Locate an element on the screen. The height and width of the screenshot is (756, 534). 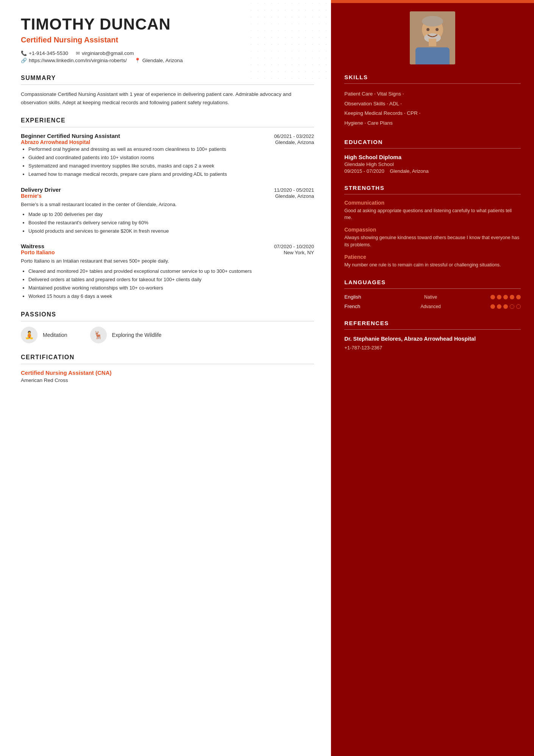
strength-item-1: Communication Good at asking appropriate… is located at coordinates (433, 211).